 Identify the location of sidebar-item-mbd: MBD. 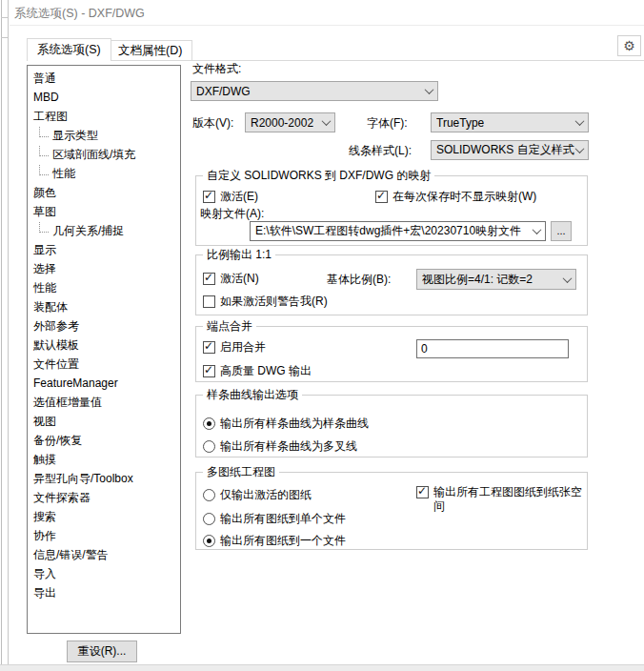
(104, 97).